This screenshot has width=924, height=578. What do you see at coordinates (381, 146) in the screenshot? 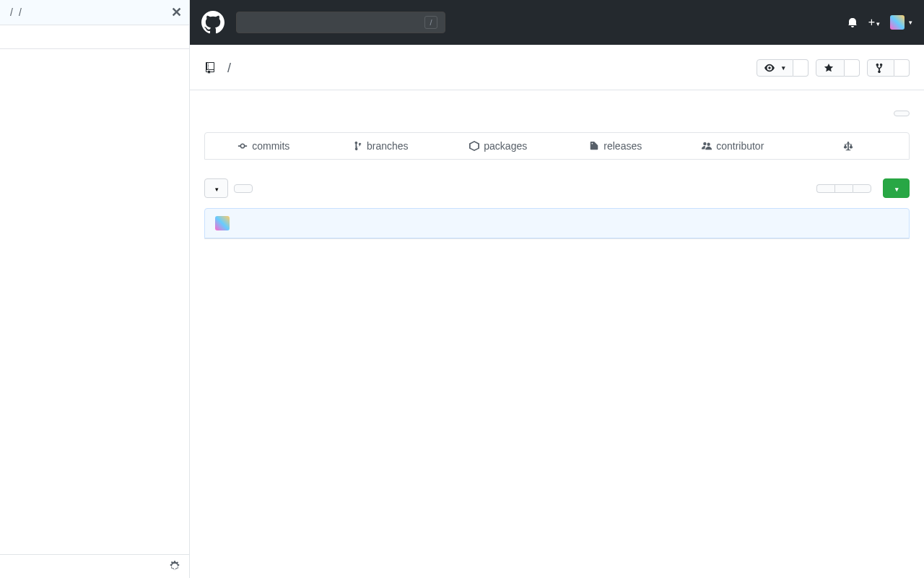
I see `branches-stat: branches` at bounding box center [381, 146].